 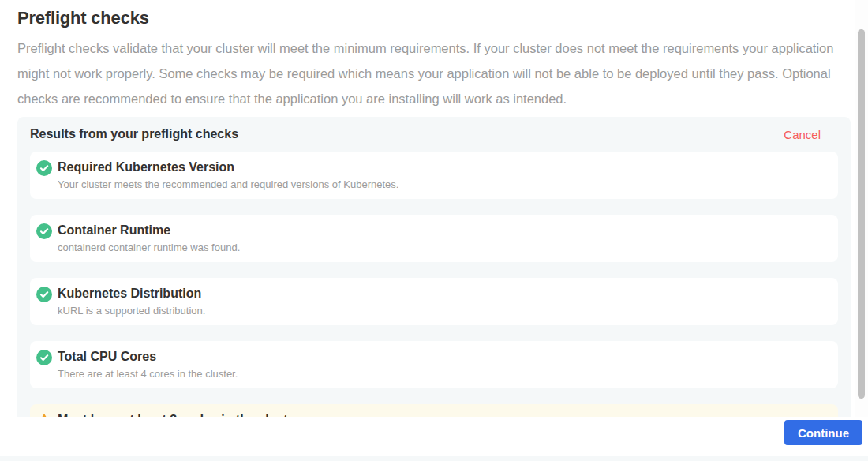 What do you see at coordinates (862, 208) in the screenshot?
I see `scrollbar-track` at bounding box center [862, 208].